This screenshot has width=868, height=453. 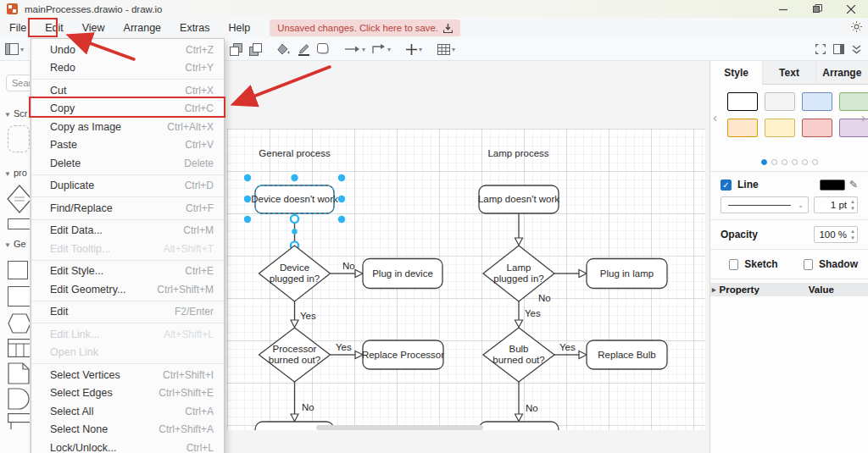 I want to click on shape-thumb-document, so click(x=19, y=373).